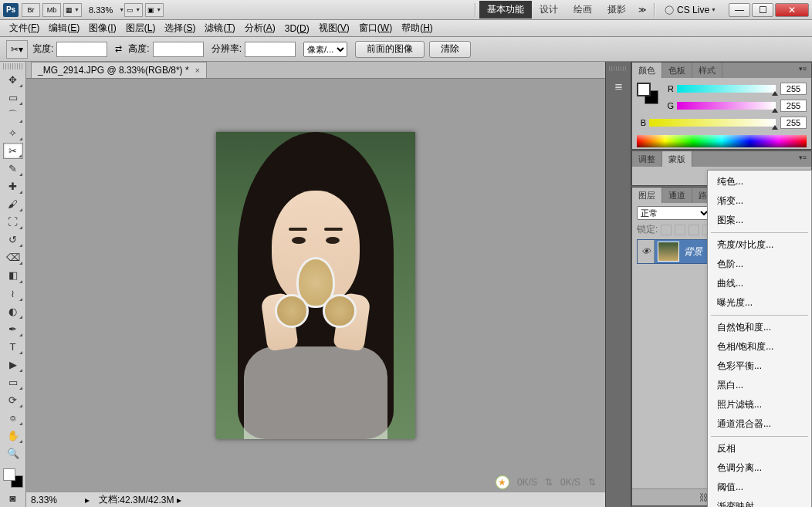  Describe the element at coordinates (13, 239) in the screenshot. I see `history-brush-tool: ↺` at that location.